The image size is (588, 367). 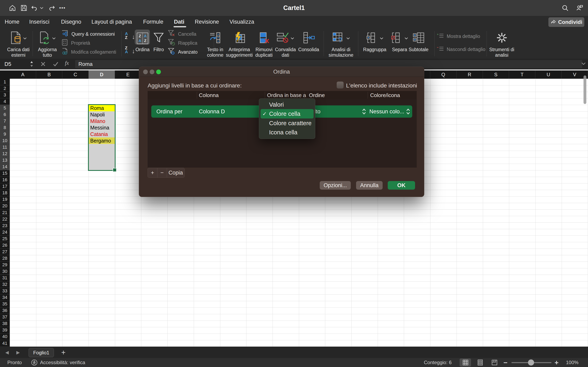 What do you see at coordinates (5, 186) in the screenshot?
I see `row-header: 17` at bounding box center [5, 186].